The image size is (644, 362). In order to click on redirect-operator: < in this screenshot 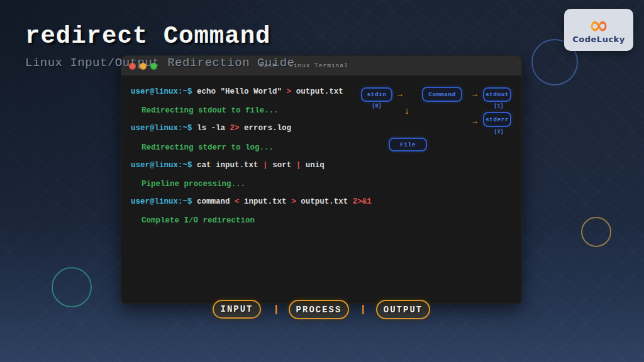, I will do `click(237, 202)`.